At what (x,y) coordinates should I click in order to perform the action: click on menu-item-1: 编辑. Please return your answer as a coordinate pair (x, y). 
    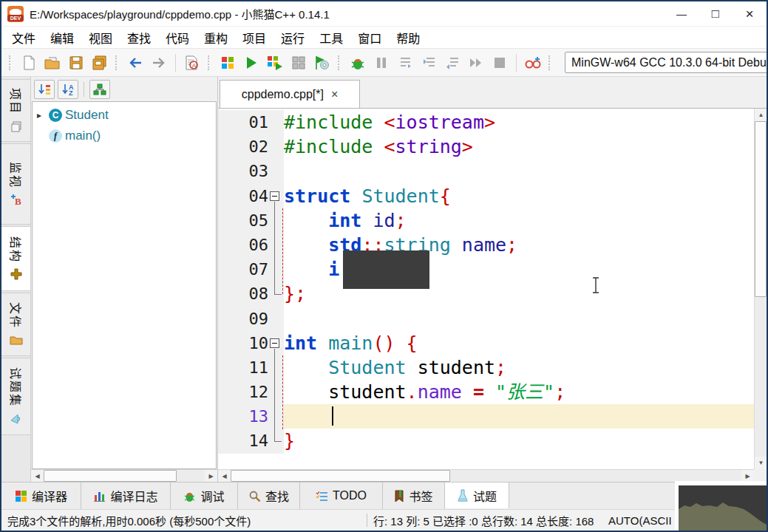
    Looking at the image, I should click on (62, 38).